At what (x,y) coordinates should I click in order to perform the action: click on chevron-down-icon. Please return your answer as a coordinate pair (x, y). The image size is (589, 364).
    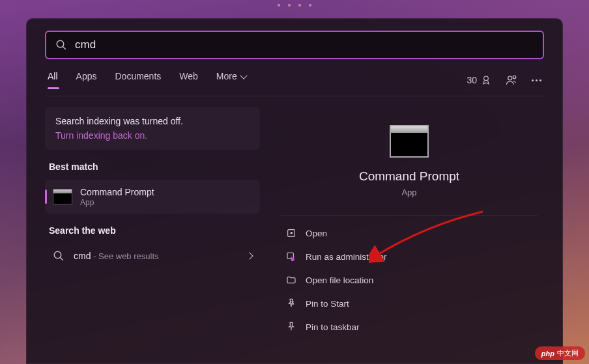
    Looking at the image, I should click on (244, 76).